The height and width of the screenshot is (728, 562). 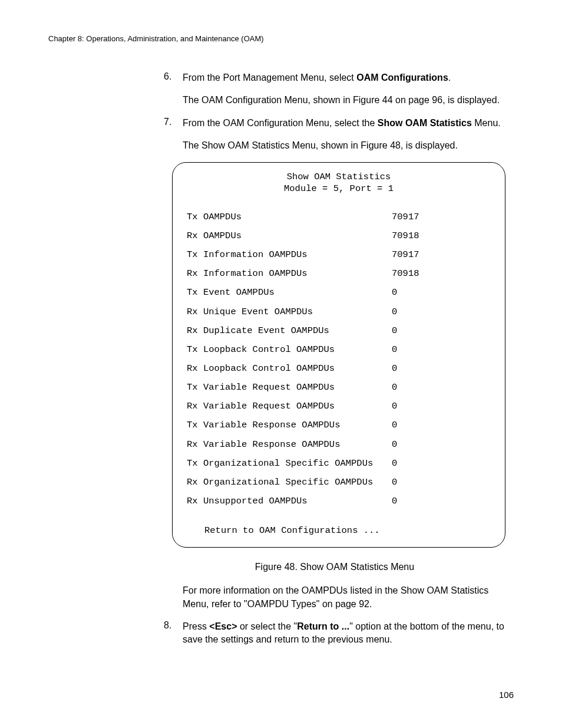 What do you see at coordinates (339, 482) in the screenshot?
I see `stat-row: Rx Organizational Specific OAMPDUs0` at bounding box center [339, 482].